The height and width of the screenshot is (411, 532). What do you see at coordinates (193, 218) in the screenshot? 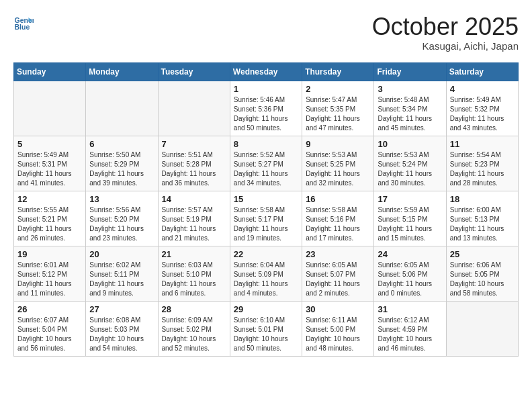
I see `calendar-cell: 14Sunrise: 5:57 AM Sunset: 5:19 PM Dayli…` at bounding box center [193, 218].